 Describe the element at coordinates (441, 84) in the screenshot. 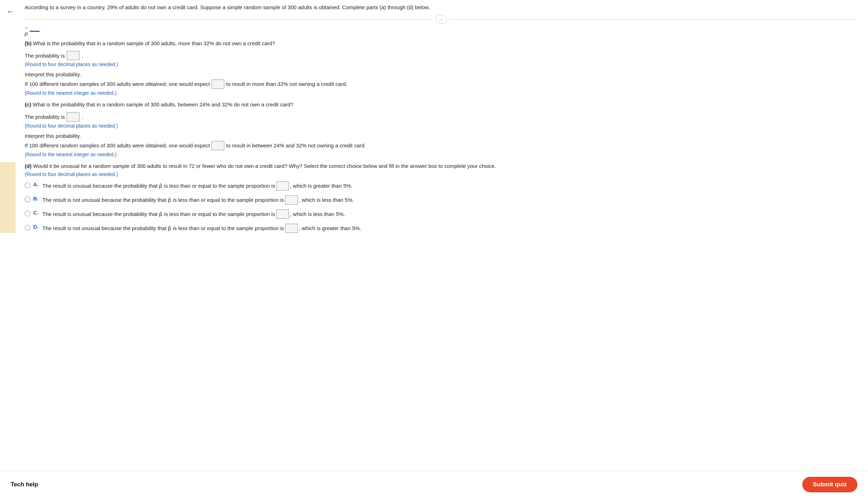

I see `part-b-expect-row: If 100 different random samples of 300 a…` at that location.